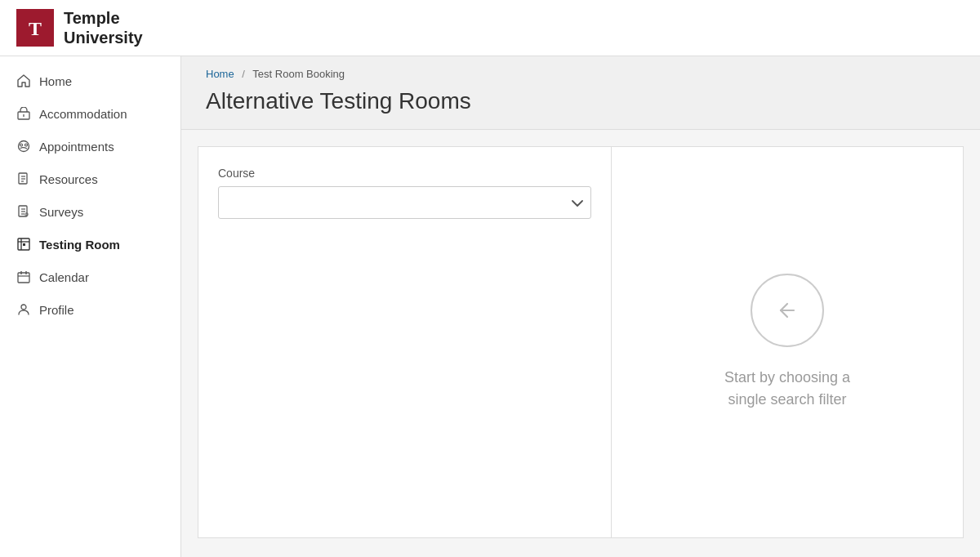 The width and height of the screenshot is (980, 557). I want to click on sidebar-item-label: Home, so click(56, 82).